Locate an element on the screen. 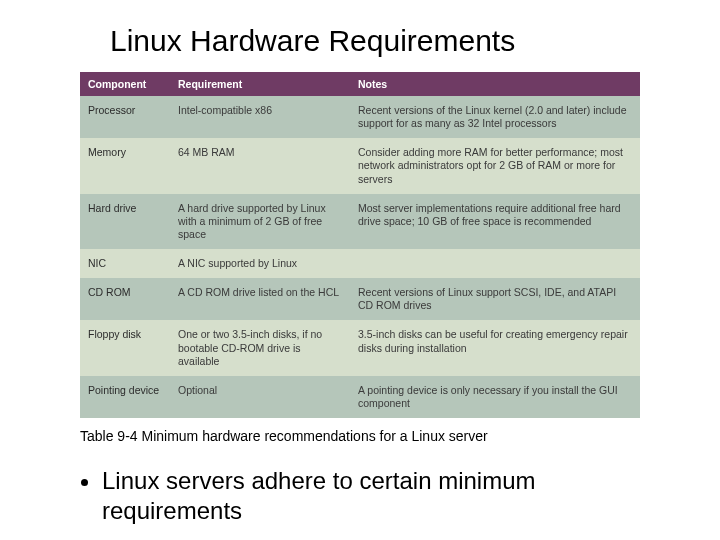 The width and height of the screenshot is (720, 540). cell-notes: Recent versions of Linux support SCSI, I… is located at coordinates (495, 299).